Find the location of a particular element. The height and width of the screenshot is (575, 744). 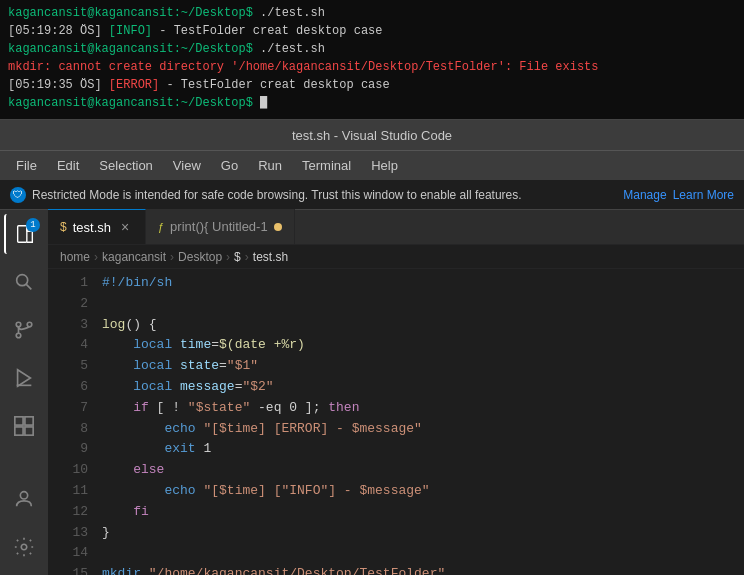

menu-help: Help is located at coordinates (384, 166).